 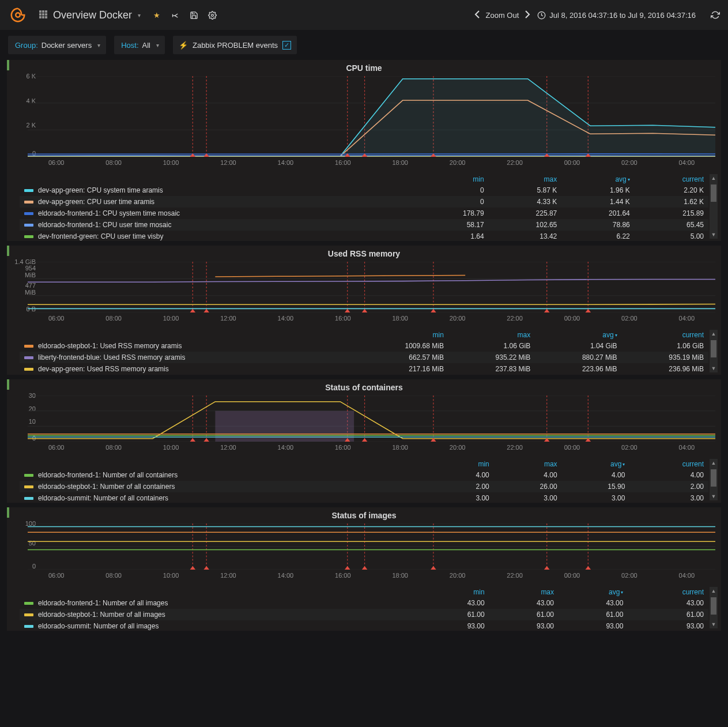 What do you see at coordinates (364, 225) in the screenshot?
I see `legend-row: eldorado-frontend-1: CPU user time mosai…` at bounding box center [364, 225].